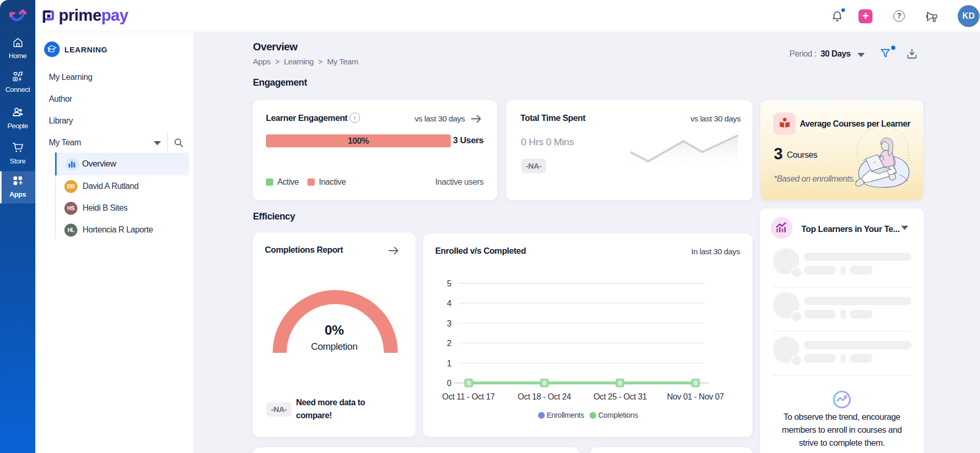 The image size is (980, 453). What do you see at coordinates (620, 396) in the screenshot?
I see `svg-text: Oct 25 - Oct 31` at bounding box center [620, 396].